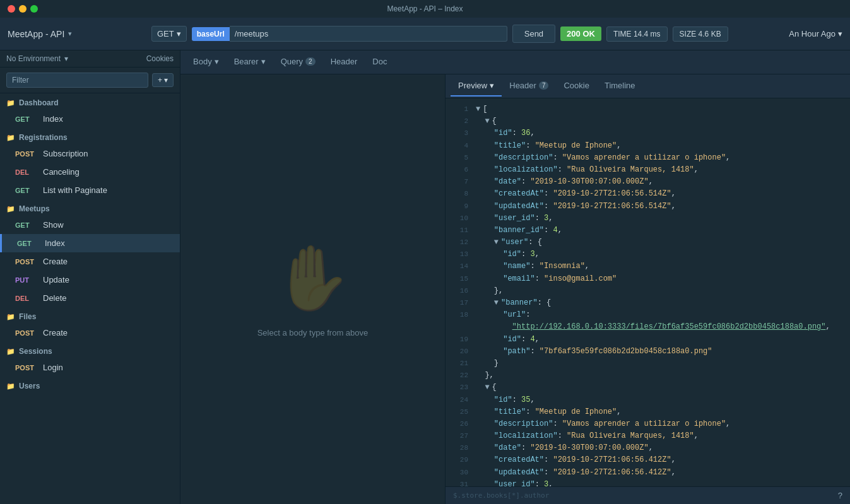  What do you see at coordinates (43, 138) in the screenshot?
I see `group-label-registrations: Registrations` at bounding box center [43, 138].